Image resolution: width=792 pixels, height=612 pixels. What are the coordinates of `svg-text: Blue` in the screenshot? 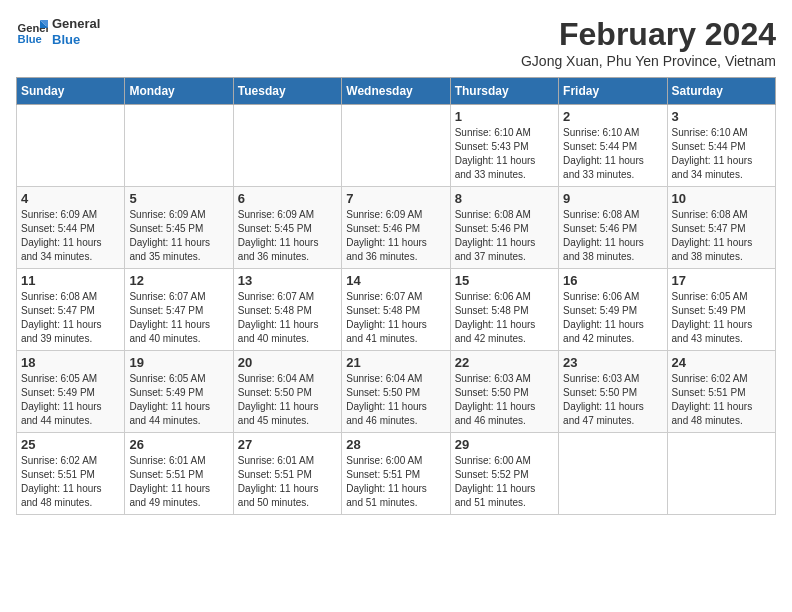 It's located at (30, 39).